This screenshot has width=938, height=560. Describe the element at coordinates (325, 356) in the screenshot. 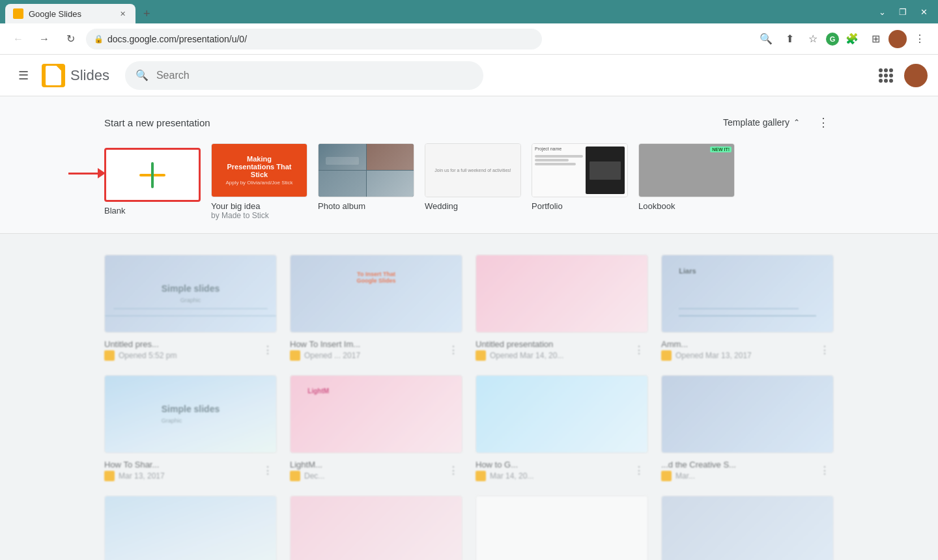

I see `card-meta-2: Opened ... 2017` at that location.